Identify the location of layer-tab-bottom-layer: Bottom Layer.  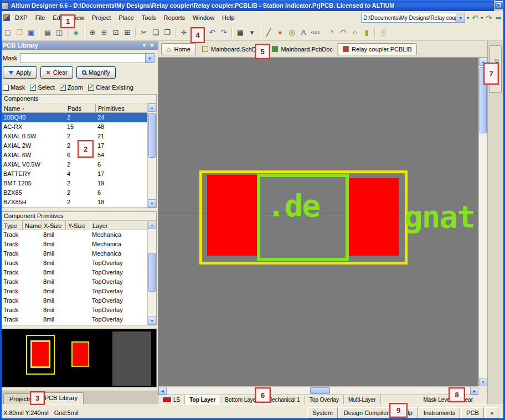
(241, 400).